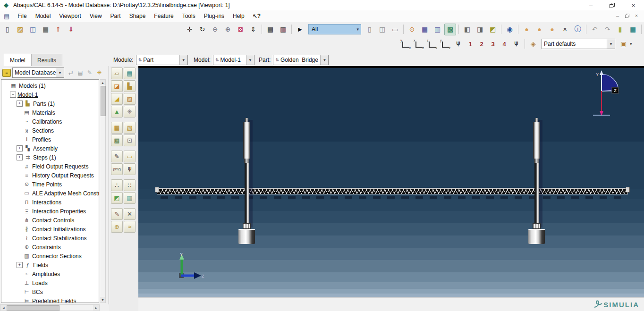  I want to click on view-number-3: 3, so click(493, 44).